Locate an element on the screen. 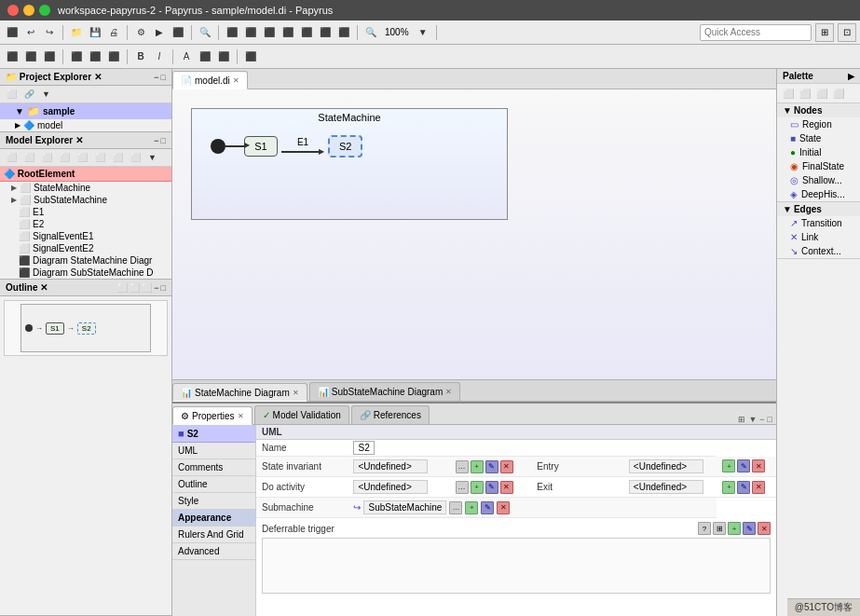 The height and width of the screenshot is (616, 860). tab-model-close: ✕ is located at coordinates (237, 80).